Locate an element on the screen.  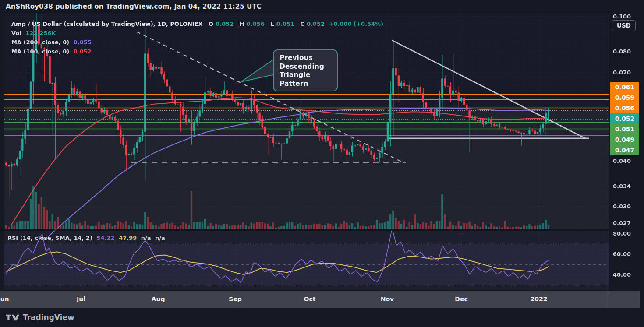
low-label: L is located at coordinates (272, 24).